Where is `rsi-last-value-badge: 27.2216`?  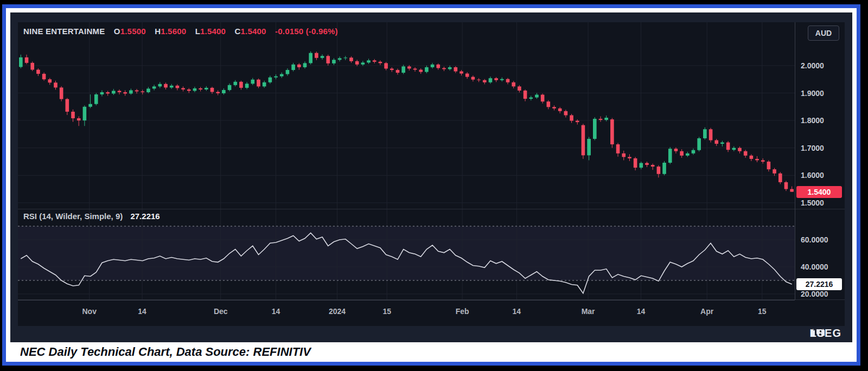 rsi-last-value-badge: 27.2216 is located at coordinates (819, 284).